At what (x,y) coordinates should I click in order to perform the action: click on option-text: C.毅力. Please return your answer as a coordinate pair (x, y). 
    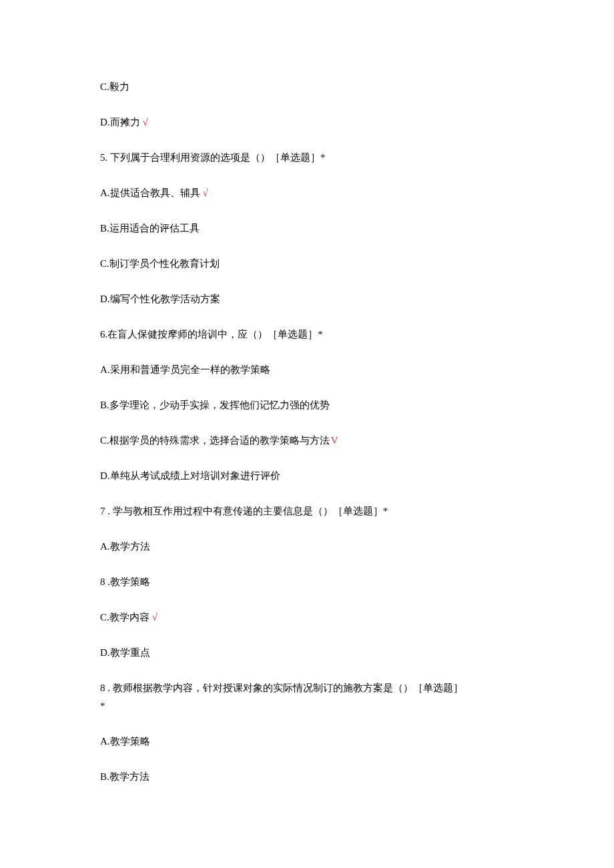
    Looking at the image, I should click on (115, 87).